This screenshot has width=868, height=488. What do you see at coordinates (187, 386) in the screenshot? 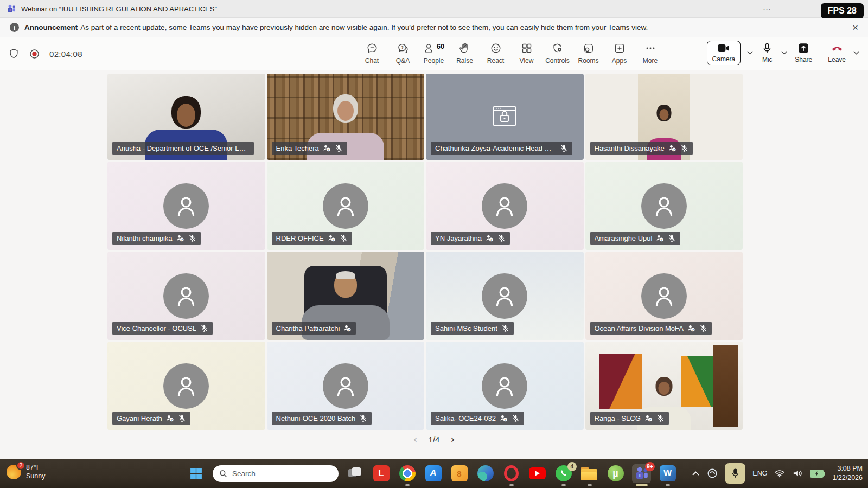
I see `participant-tile: Gayani Herath?` at bounding box center [187, 386].